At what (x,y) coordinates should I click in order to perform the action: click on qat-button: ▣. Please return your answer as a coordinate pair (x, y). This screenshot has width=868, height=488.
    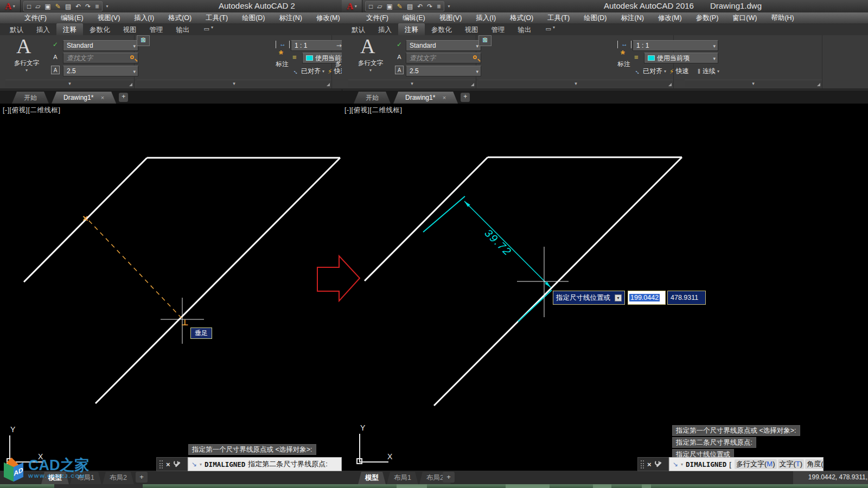
    Looking at the image, I should click on (390, 7).